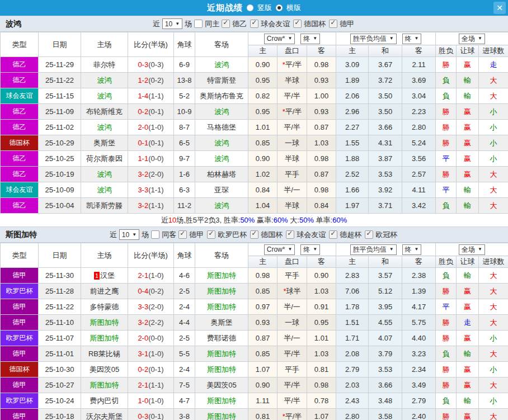 The height and width of the screenshot is (420, 508). I want to click on cell-avg-draw: 3.50, so click(385, 112).